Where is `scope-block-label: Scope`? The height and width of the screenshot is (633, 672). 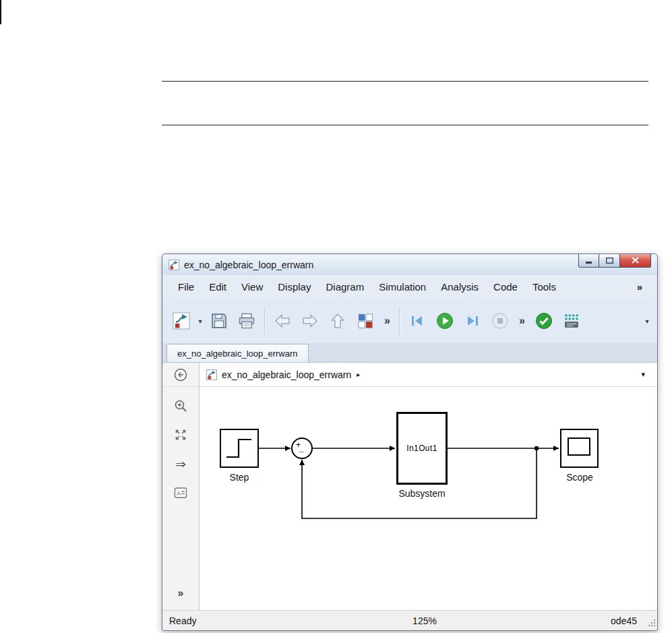 scope-block-label: Scope is located at coordinates (580, 477).